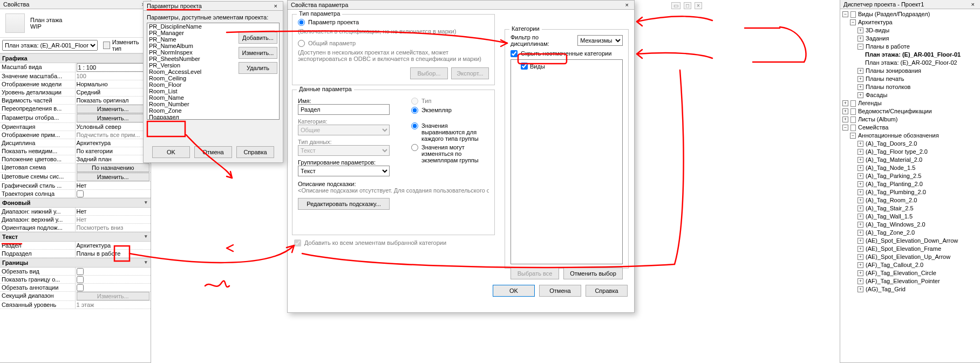  Describe the element at coordinates (414, 126) in the screenshot. I see `align-radio` at that location.